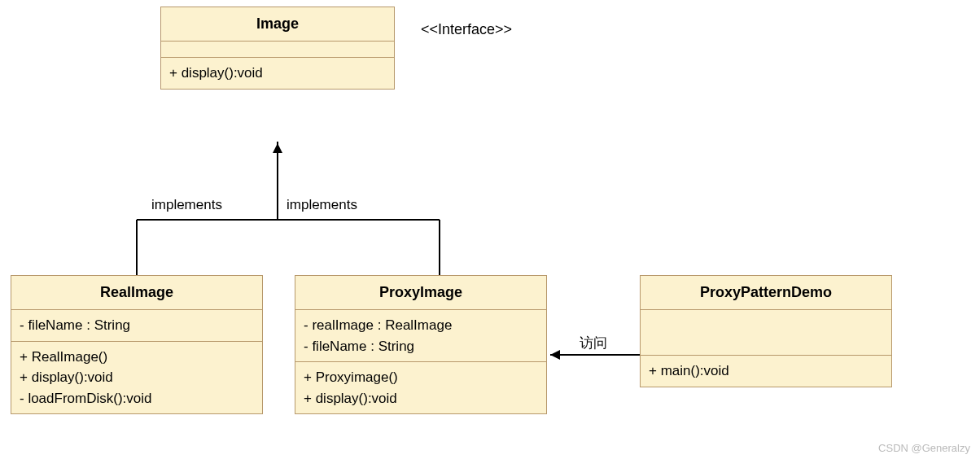 This screenshot has height=459, width=980. Describe the element at coordinates (421, 387) in the screenshot. I see `class-proxyimage-methods: + Proxyimage() + display():void` at that location.